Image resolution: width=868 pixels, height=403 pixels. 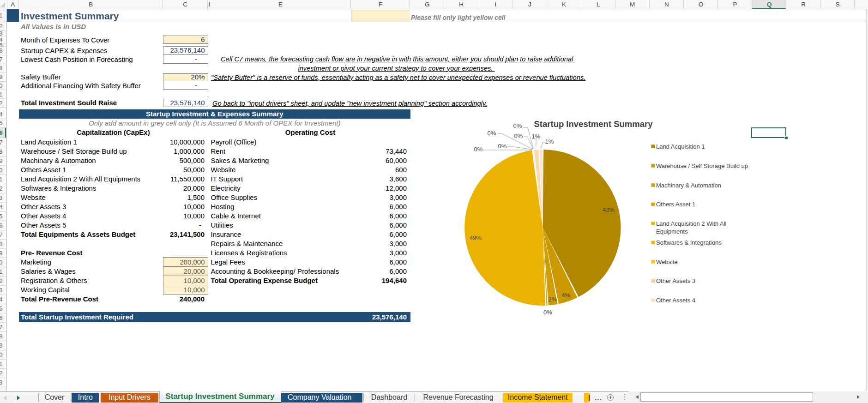 What do you see at coordinates (676, 281) in the screenshot?
I see `svg-text: Other Assets 3` at bounding box center [676, 281].